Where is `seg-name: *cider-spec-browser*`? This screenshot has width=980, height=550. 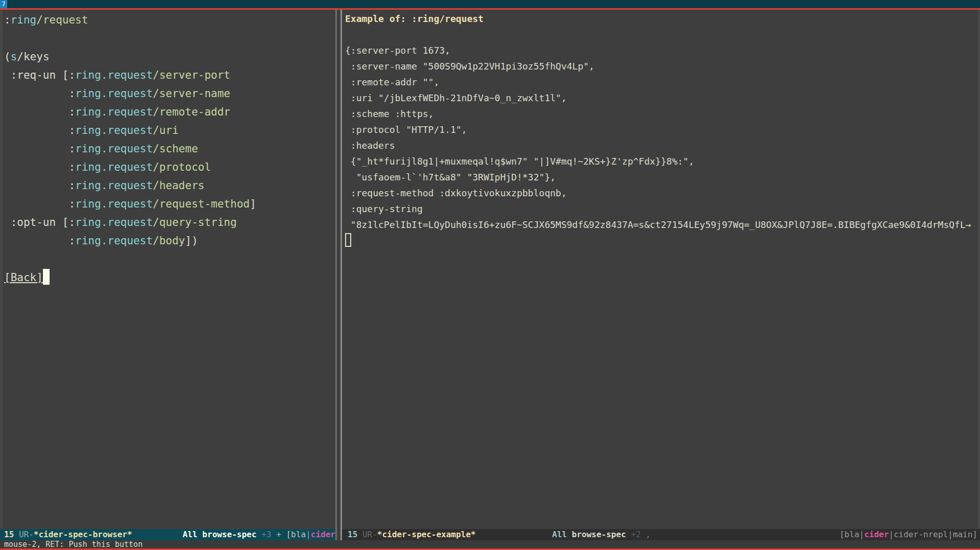 seg-name: *cider-spec-browser* is located at coordinates (83, 535).